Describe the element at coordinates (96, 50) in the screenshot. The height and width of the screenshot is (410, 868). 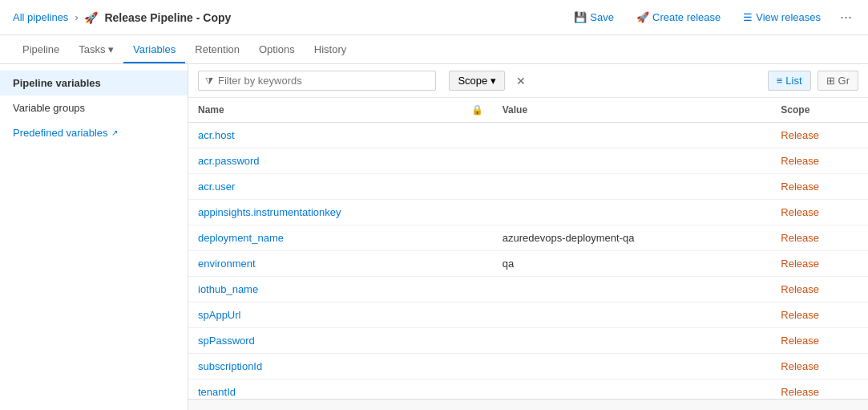
I see `tab-tasks: Tasks ▾` at that location.